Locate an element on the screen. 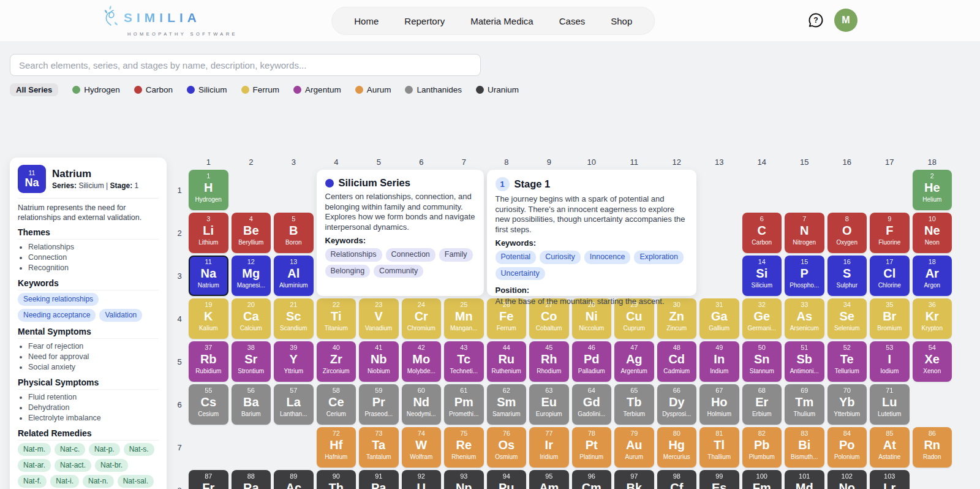 The height and width of the screenshot is (489, 980). legend-item-argentum: Argentum is located at coordinates (317, 89).